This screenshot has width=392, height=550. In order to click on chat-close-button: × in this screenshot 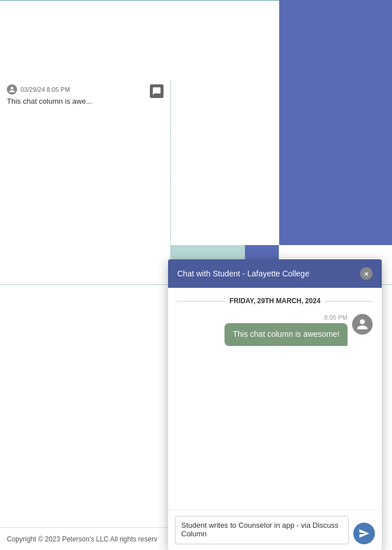, I will do `click(366, 274)`.